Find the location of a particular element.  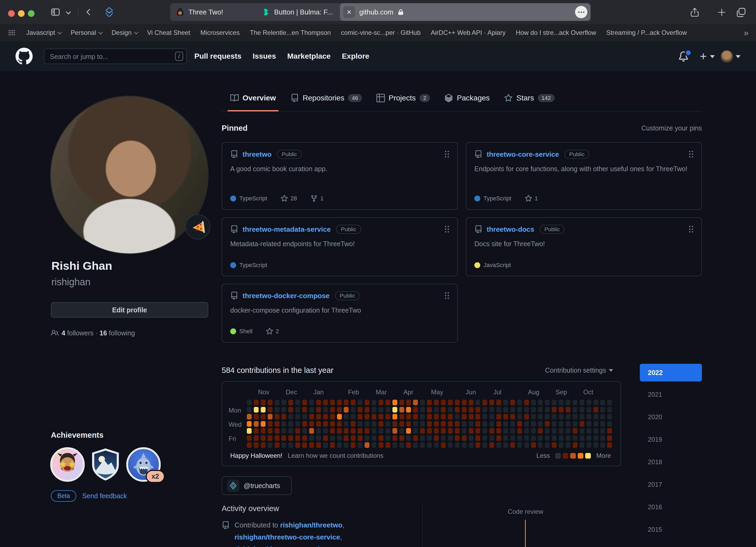

nav-explore: Explore is located at coordinates (356, 56).